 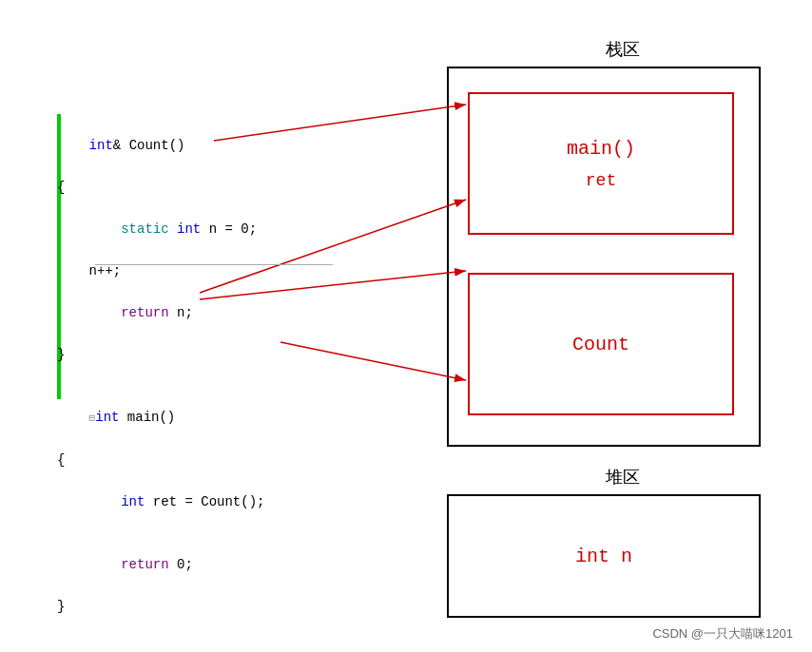 What do you see at coordinates (601, 344) in the screenshot?
I see `stack-count-label: Count` at bounding box center [601, 344].